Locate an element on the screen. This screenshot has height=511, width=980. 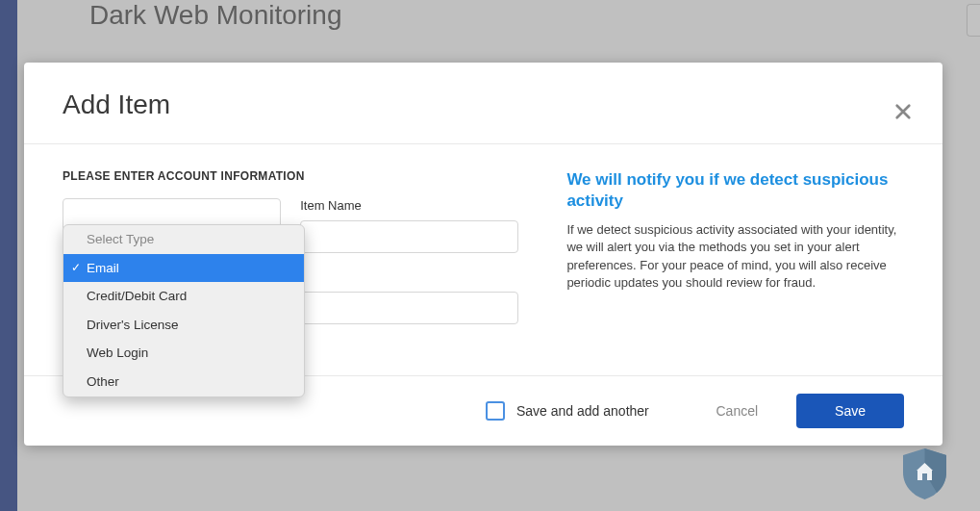
info-column: We will notify you if we detect suspicio… is located at coordinates (735, 246).